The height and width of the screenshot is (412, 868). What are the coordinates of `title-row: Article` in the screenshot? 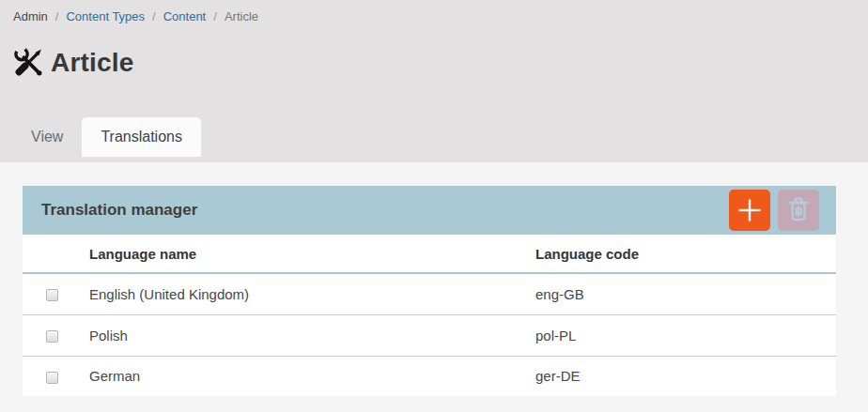 It's located at (441, 62).